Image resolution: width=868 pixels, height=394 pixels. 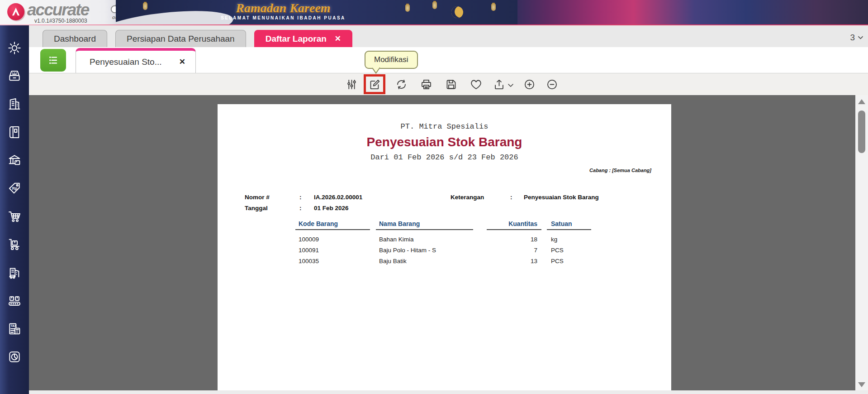 What do you see at coordinates (449, 36) in the screenshot?
I see `tab-bar: Dashboard Persiapan Data Perusahaan Daft…` at bounding box center [449, 36].